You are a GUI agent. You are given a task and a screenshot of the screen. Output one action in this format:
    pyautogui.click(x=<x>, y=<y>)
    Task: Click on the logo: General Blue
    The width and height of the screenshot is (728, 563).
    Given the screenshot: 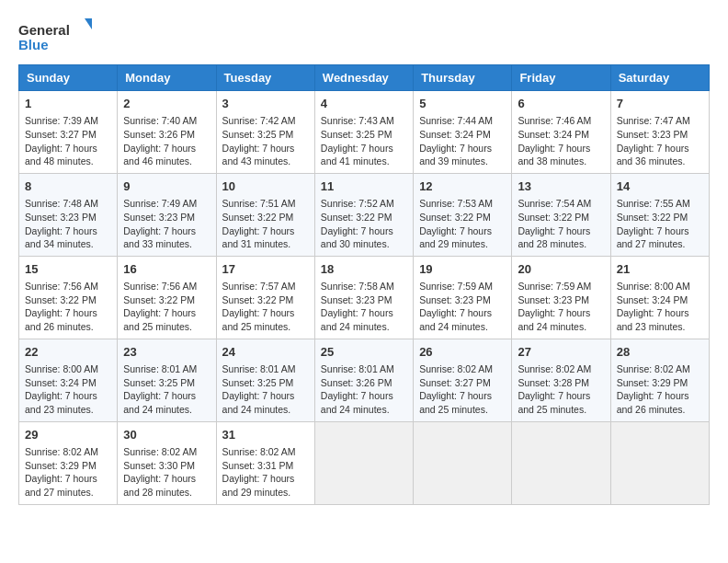 What is the action you would take?
    pyautogui.click(x=55, y=37)
    